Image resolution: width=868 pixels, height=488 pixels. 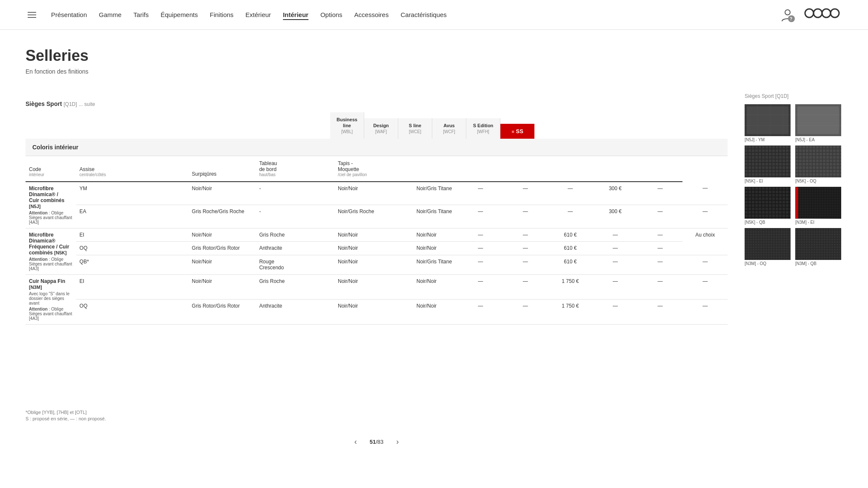 What do you see at coordinates (571, 217) in the screenshot?
I see `wce-ea: —` at bounding box center [571, 217].